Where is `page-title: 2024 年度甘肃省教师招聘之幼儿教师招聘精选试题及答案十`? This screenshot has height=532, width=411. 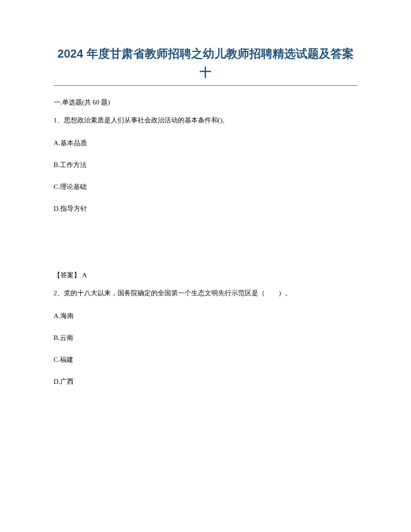
page-title: 2024 年度甘肃省教师招聘之幼儿教师招聘精选试题及答案十 is located at coordinates (206, 63).